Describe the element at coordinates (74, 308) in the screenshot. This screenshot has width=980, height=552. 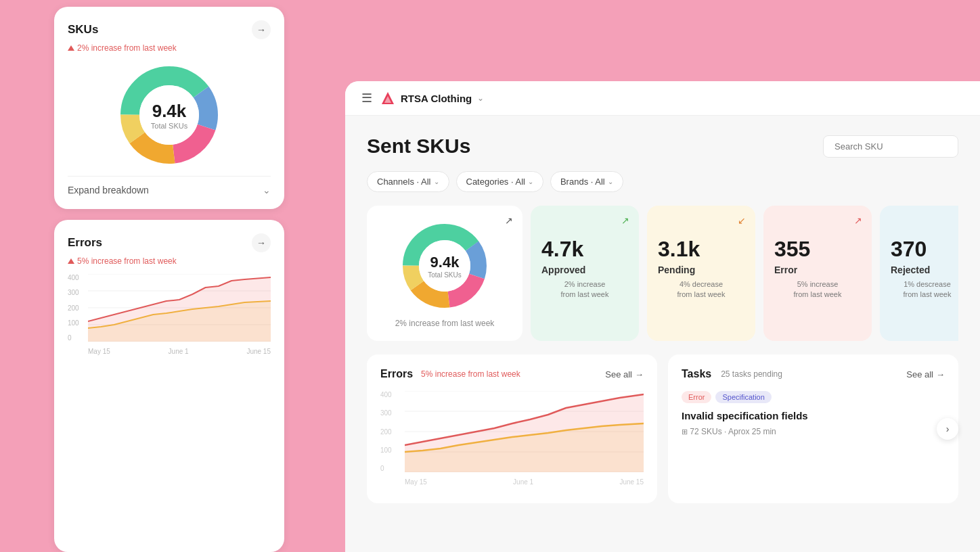
I see `errors-chart-y-labels: 400 300 200 100 0` at that location.